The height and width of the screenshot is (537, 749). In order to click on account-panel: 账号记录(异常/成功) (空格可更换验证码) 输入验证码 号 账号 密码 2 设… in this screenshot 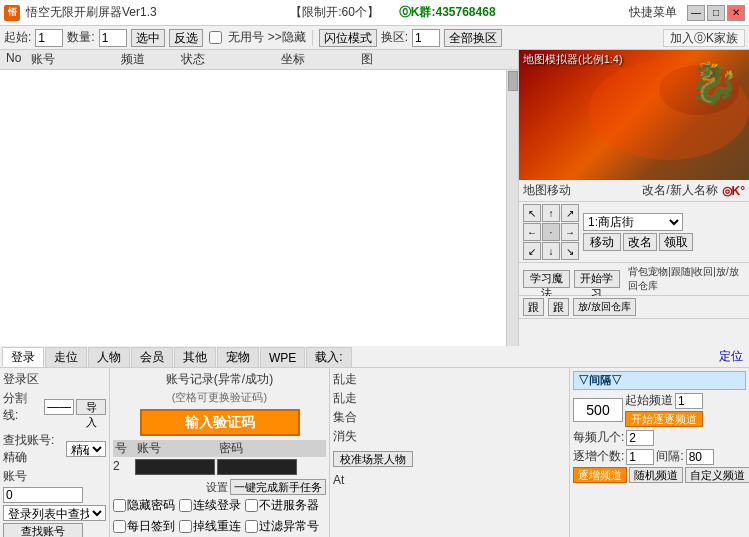, I will do `click(220, 452)`.